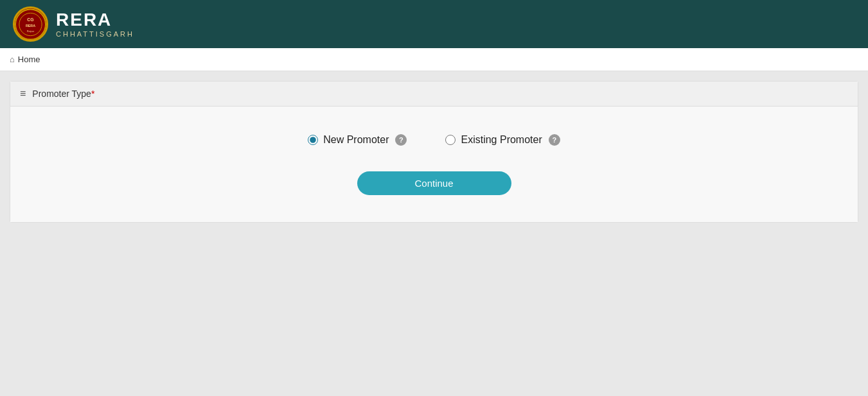 The width and height of the screenshot is (868, 396). What do you see at coordinates (434, 140) in the screenshot?
I see `options-row: New Promoter ? Existing Promoter ?` at bounding box center [434, 140].